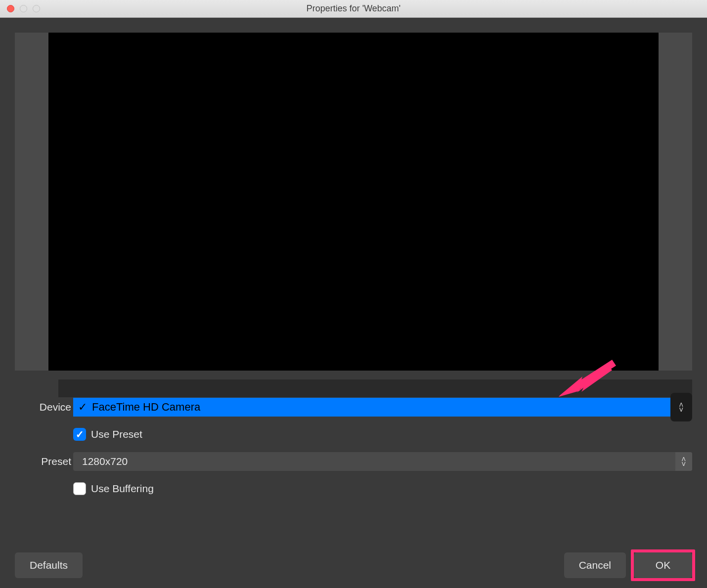  I want to click on preset-dropdown-value: 1280x720, so click(105, 462).